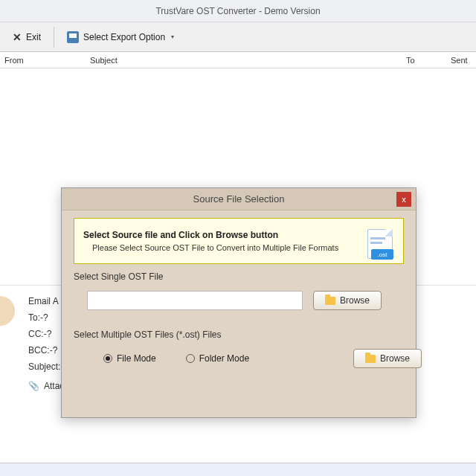 The height and width of the screenshot is (476, 476). I want to click on radio-folder-label: Folder Mode, so click(225, 358).